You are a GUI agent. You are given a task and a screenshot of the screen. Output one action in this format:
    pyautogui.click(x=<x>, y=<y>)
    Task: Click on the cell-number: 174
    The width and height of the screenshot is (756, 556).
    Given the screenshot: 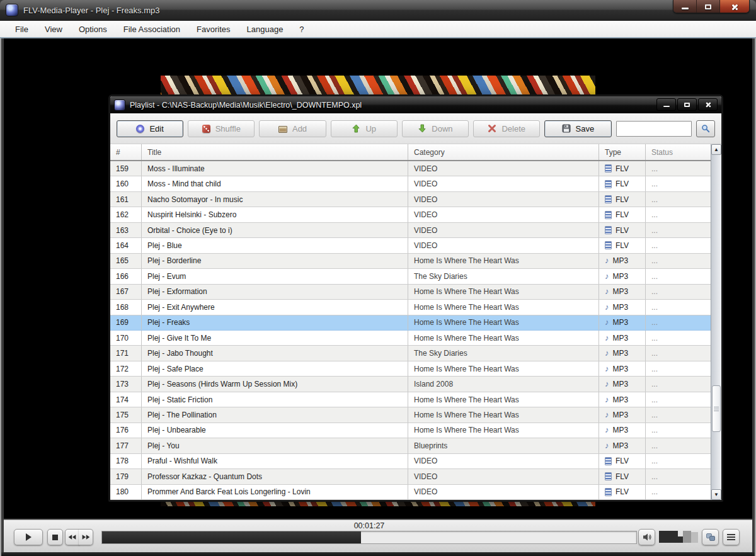 What is the action you would take?
    pyautogui.click(x=126, y=399)
    